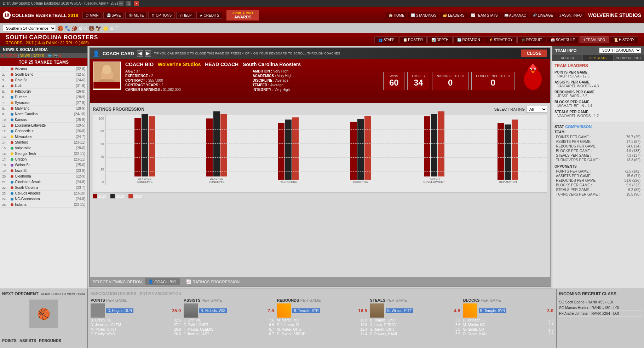  What do you see at coordinates (508, 151) in the screenshot?
I see `bar-group-reputation: REPUTATION` at bounding box center [508, 151].